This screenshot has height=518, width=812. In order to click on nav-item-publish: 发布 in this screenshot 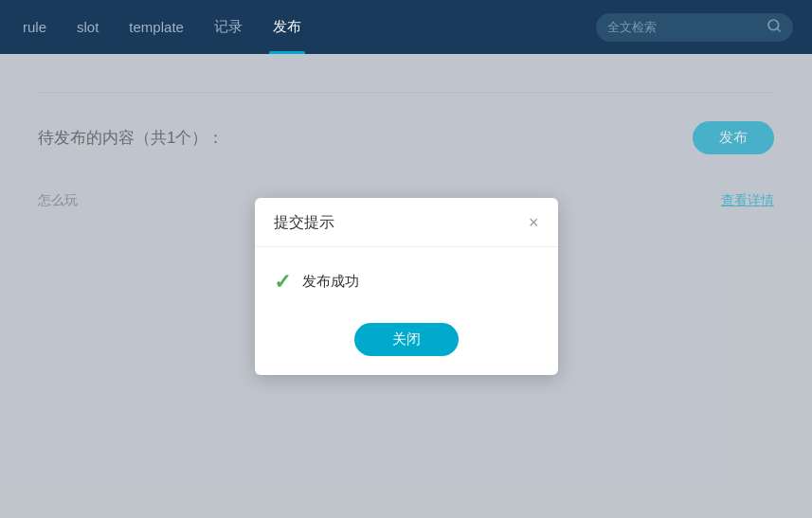, I will do `click(287, 27)`.